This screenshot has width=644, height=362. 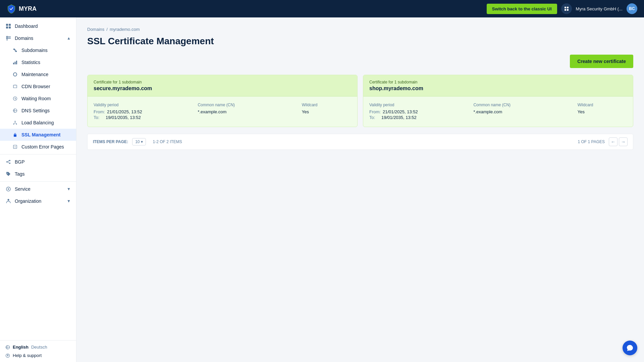 What do you see at coordinates (613, 142) in the screenshot?
I see `prev-page-button: ←` at bounding box center [613, 142].